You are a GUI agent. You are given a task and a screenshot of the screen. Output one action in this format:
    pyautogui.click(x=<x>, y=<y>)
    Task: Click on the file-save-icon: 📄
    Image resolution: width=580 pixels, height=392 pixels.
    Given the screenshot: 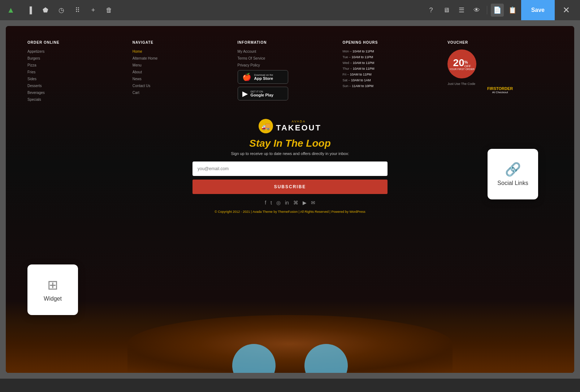 What is the action you would take?
    pyautogui.click(x=497, y=10)
    